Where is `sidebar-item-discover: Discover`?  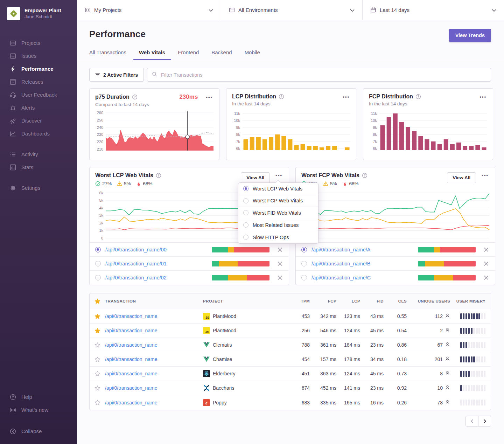 sidebar-item-discover: Discover is located at coordinates (38, 120).